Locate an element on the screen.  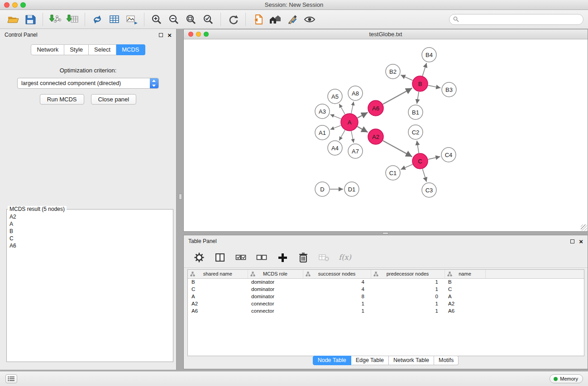
mcds-result-item: A6 is located at coordinates (90, 246).